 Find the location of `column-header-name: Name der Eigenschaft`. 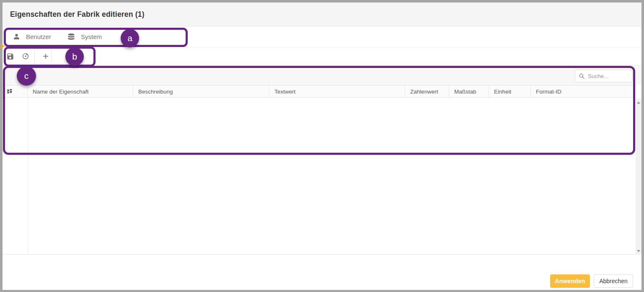

column-header-name: Name der Eigenschaft is located at coordinates (80, 91).